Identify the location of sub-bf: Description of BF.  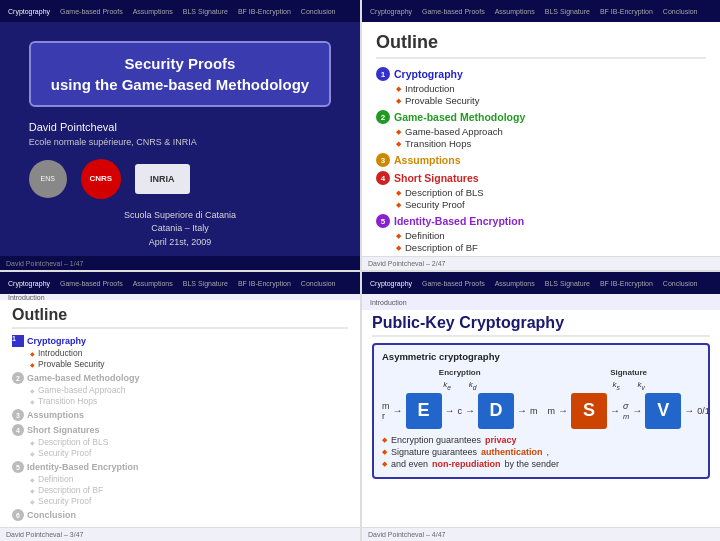
(551, 248).